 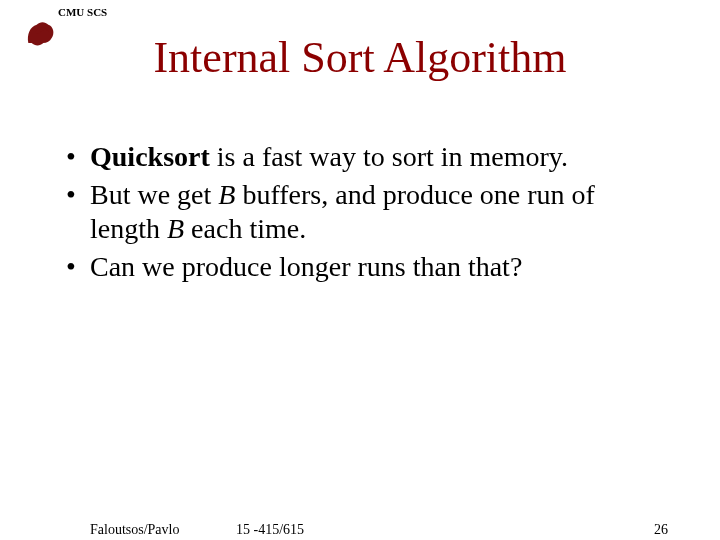 I want to click on footer-authors: Faloutsos/Pavlo, so click(x=134, y=530).